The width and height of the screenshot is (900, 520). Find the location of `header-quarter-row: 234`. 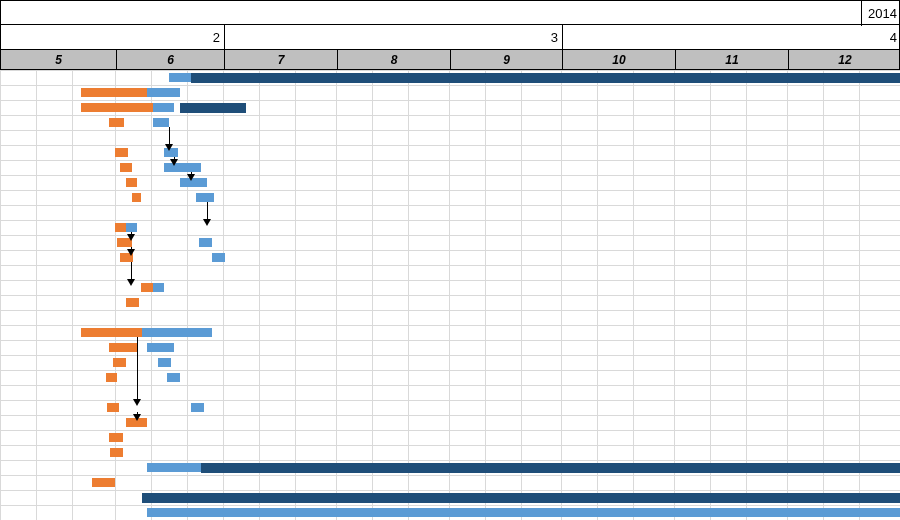

header-quarter-row: 234 is located at coordinates (450, 38).